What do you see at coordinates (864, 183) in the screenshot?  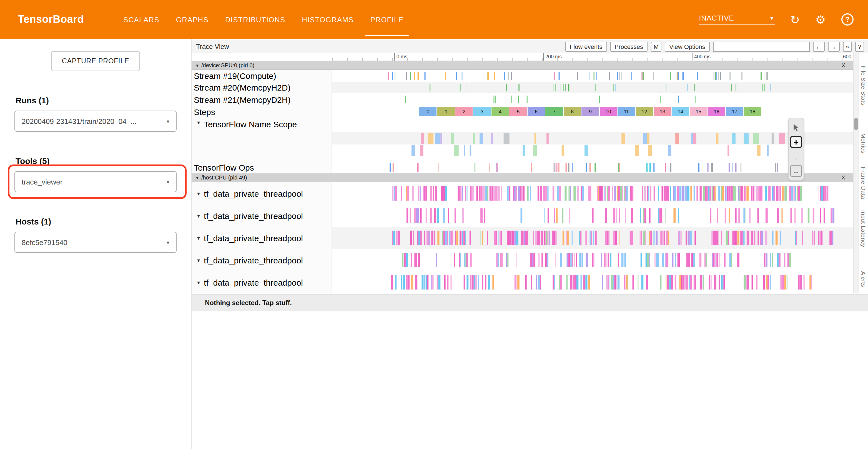 I see `tab-frame-data: Frame Data` at bounding box center [864, 183].